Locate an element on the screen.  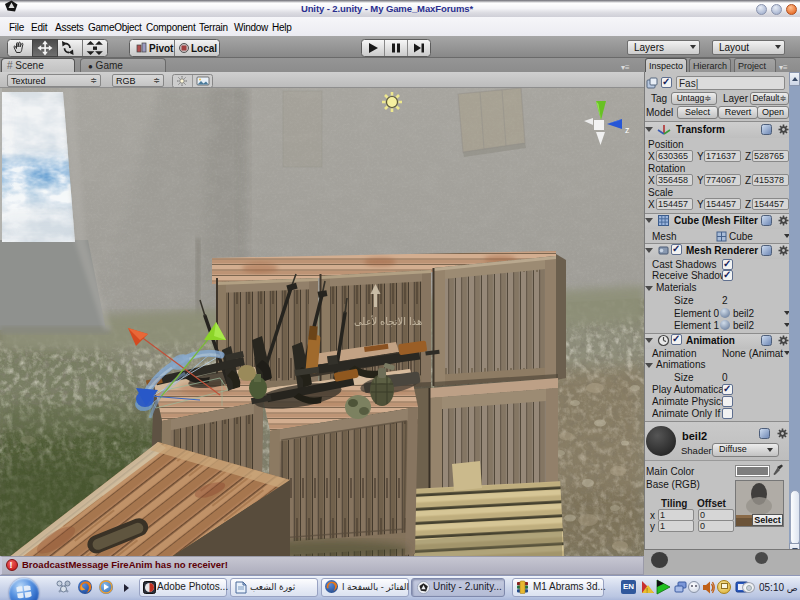
svg-text: z is located at coordinates (628, 130).